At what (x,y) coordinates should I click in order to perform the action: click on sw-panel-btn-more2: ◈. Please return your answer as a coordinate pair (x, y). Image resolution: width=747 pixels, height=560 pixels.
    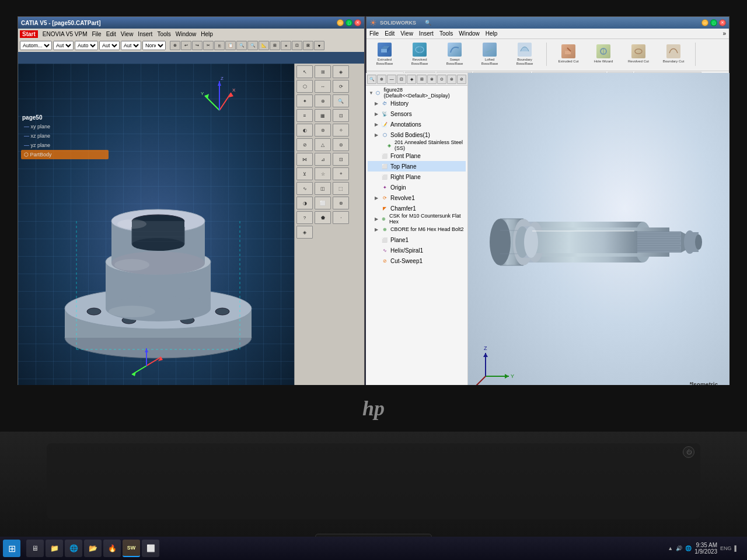
    Looking at the image, I should click on (411, 79).